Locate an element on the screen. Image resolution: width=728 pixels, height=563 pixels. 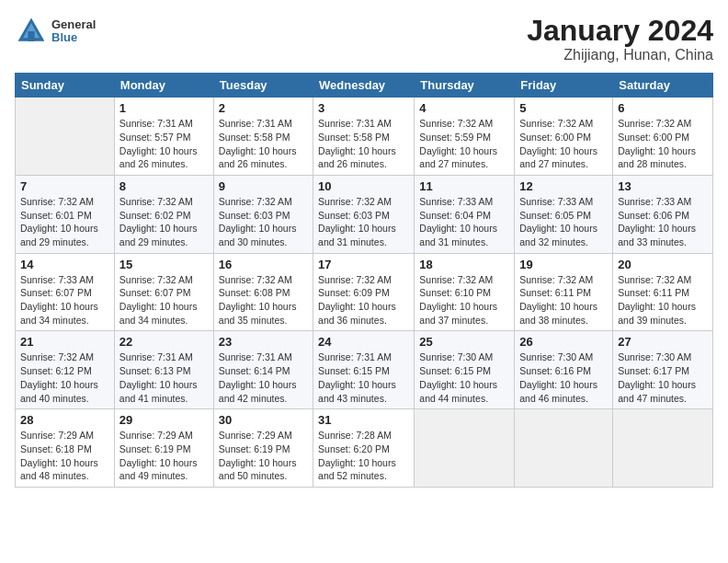
day-number: 21 is located at coordinates (64, 342).